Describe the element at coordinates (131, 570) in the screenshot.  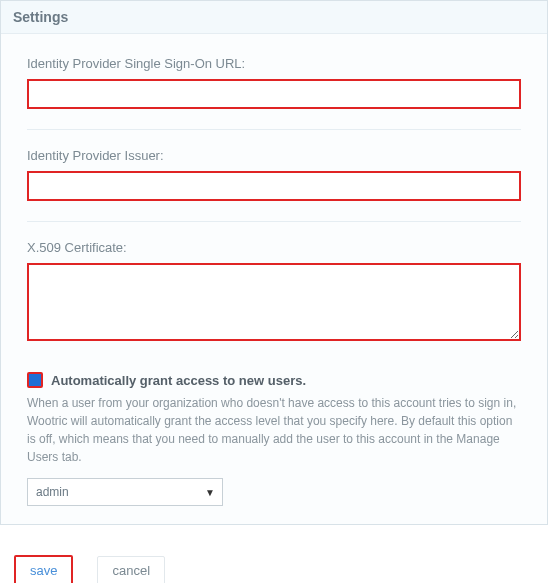
I see `cancel-button: cancel` at that location.